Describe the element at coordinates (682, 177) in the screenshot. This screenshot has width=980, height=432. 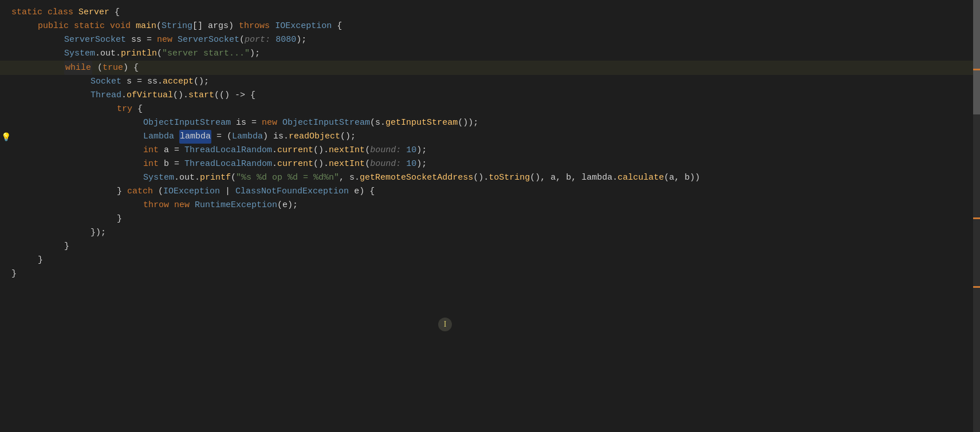
I see `code-token: (a, b))` at that location.